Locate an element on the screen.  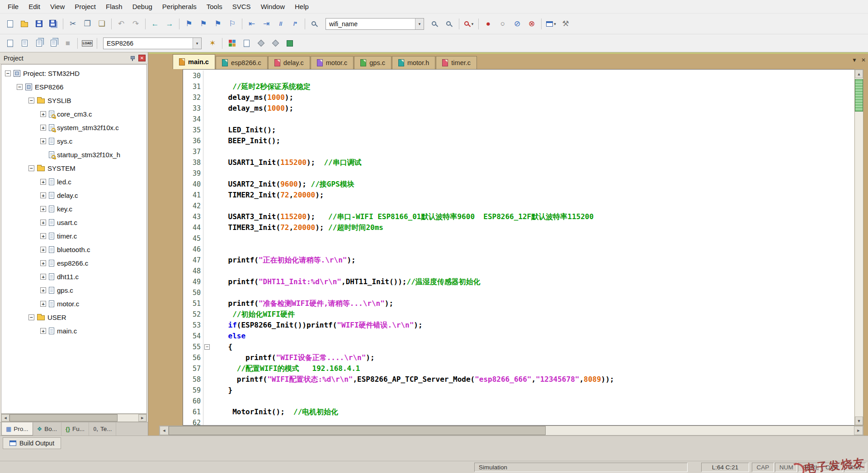
unindent-button: ⇤ is located at coordinates (252, 24).